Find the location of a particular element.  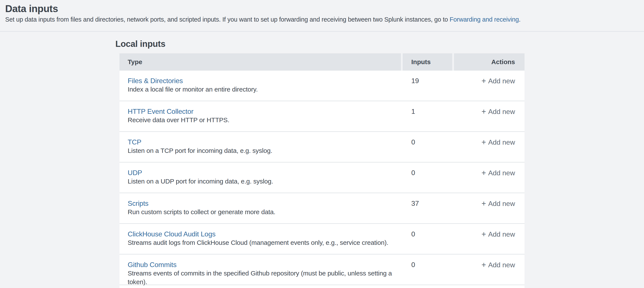

type-cell: HTTP Event Collector Receive data over H… is located at coordinates (260, 119).